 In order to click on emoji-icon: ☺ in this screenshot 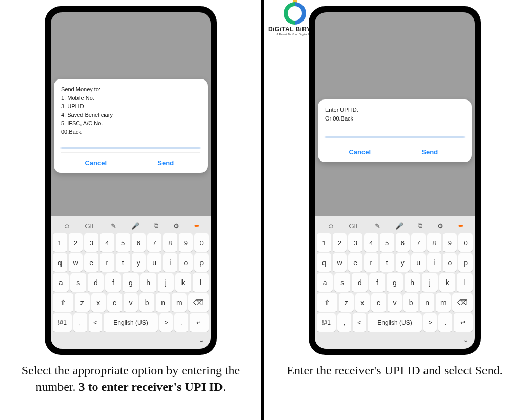, I will do `click(330, 226)`.